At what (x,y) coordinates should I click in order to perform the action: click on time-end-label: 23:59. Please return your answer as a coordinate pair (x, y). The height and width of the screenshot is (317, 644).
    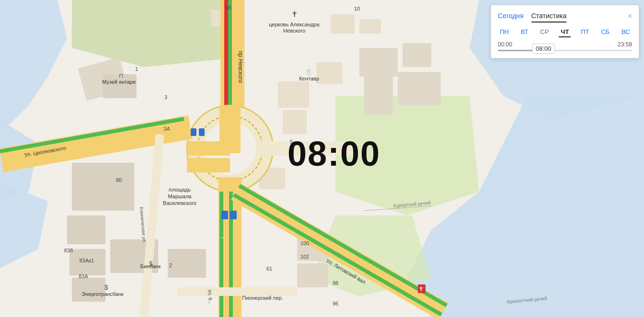
    Looking at the image, I should click on (625, 45).